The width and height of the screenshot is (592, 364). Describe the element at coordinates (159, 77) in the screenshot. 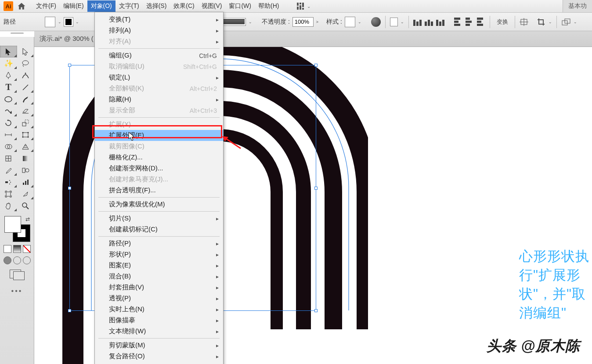

I see `menu-item: 锁定(L)` at that location.